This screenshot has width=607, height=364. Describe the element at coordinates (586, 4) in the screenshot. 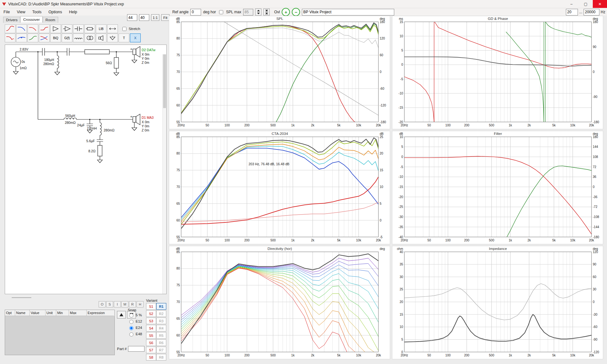

I see `maximize-button: ▢` at that location.